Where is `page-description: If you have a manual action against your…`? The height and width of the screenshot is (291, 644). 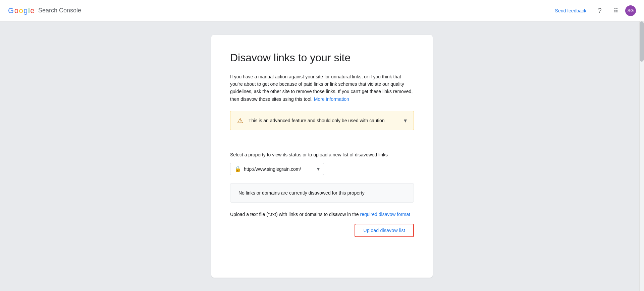
page-description: If you have a manual action against your… is located at coordinates (322, 88).